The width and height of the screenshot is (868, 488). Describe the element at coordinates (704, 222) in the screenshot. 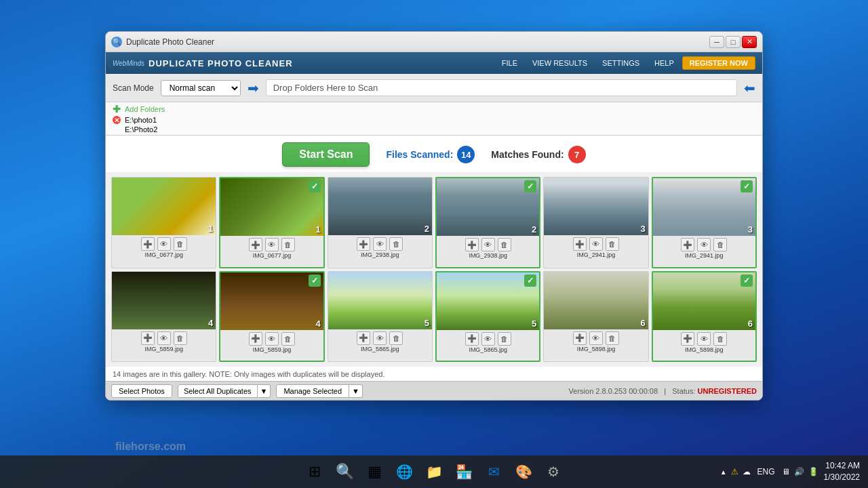

I see `image-card: 3✓➕👁🗑IMG_2941.jpg` at that location.